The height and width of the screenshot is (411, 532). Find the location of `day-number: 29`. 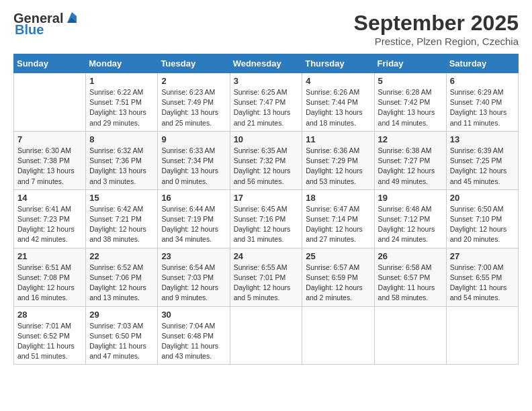

day-number: 29 is located at coordinates (122, 314).